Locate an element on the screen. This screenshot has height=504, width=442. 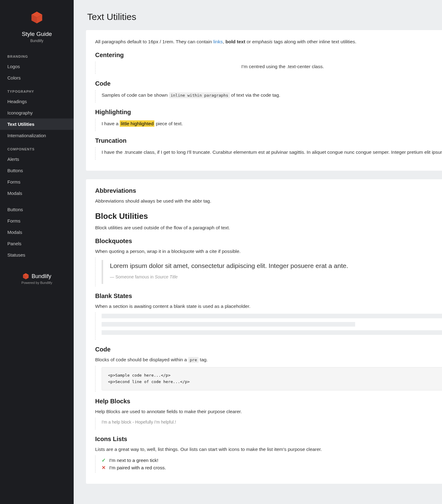
cube-icon is located at coordinates (37, 17).